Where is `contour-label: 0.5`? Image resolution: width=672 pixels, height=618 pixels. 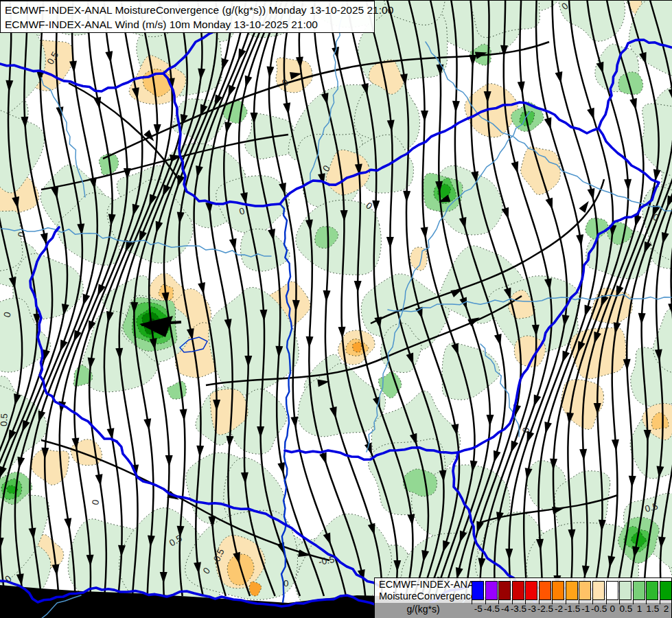 contour-label: 0.5 is located at coordinates (5, 420).